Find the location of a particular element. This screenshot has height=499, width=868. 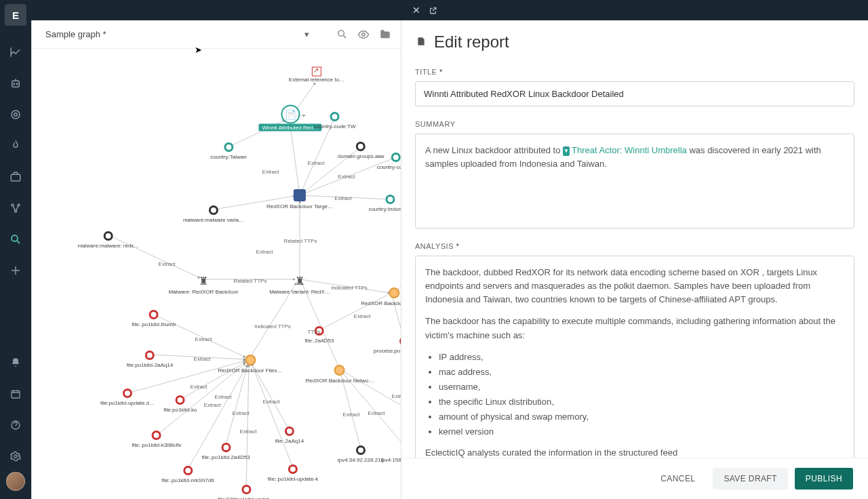

node-file-update-d: file:po1kitd-update.d… is located at coordinates (127, 397).